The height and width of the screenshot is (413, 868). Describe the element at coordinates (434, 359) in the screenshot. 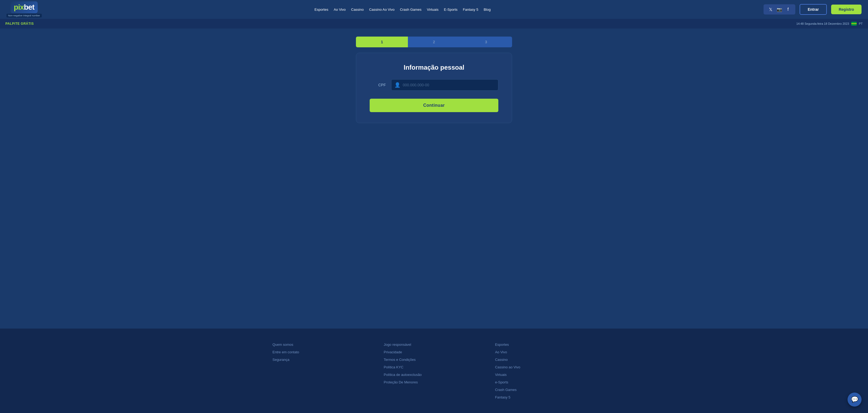

I see `footer-termos: Termos e Condições` at that location.